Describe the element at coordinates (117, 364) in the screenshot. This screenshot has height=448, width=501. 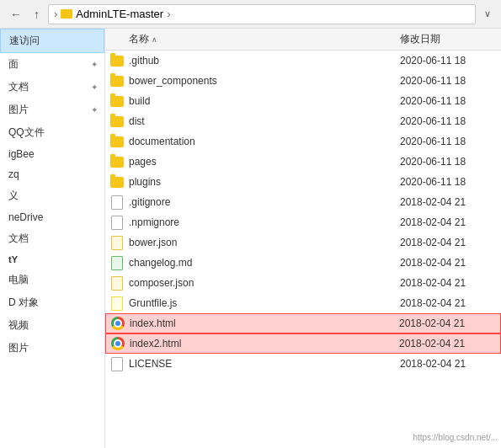
I see `license-icon` at that location.